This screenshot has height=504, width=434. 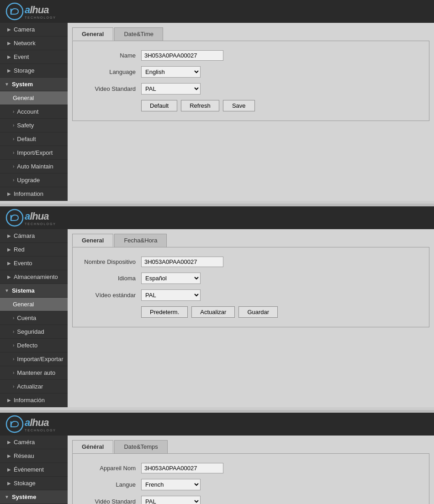 I want to click on sidebar-item-1: ▶Réseau, so click(x=34, y=456).